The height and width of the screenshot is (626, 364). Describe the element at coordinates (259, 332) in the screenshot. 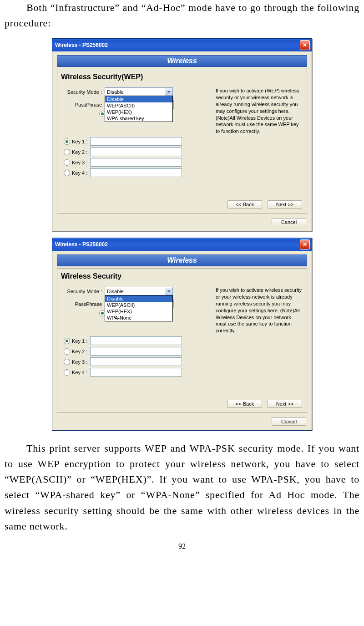

I see `description-text: If you wish to activate wireless securit…` at that location.